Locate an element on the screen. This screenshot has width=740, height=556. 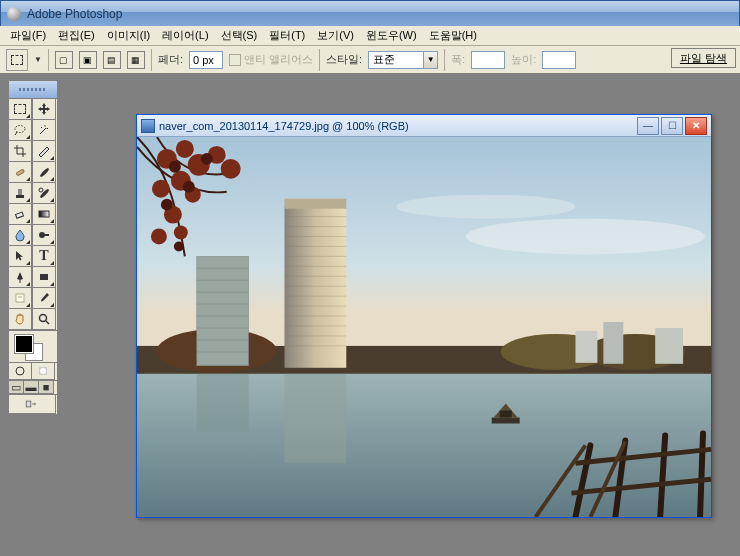
marquee-tool is located at coordinates (20, 109).